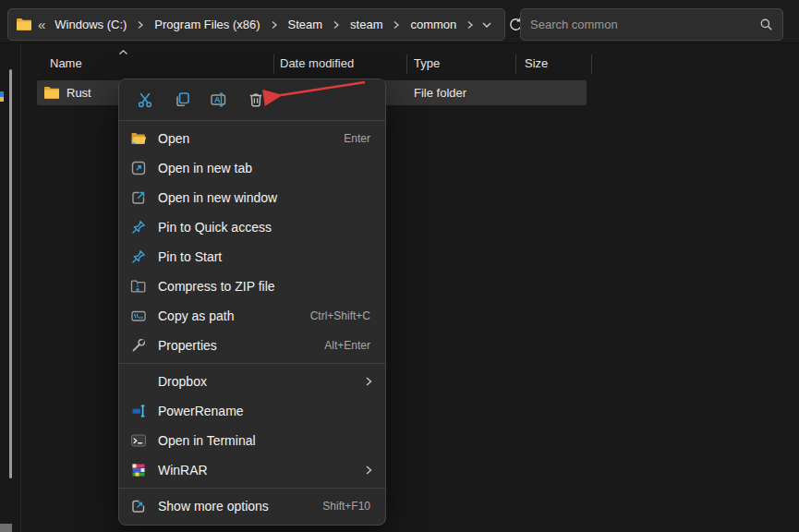 Image resolution: width=799 pixels, height=532 pixels. What do you see at coordinates (433, 24) in the screenshot?
I see `breadcrumb-common: common` at bounding box center [433, 24].